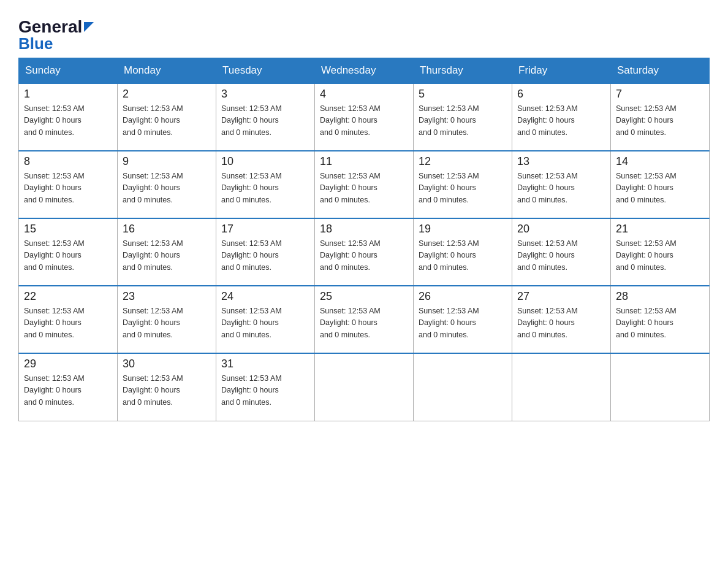 This screenshot has width=728, height=563. Describe the element at coordinates (167, 320) in the screenshot. I see `calendar-cell: 23Sunset: 12:53 AMDaylight: 0 hoursand 0…` at that location.